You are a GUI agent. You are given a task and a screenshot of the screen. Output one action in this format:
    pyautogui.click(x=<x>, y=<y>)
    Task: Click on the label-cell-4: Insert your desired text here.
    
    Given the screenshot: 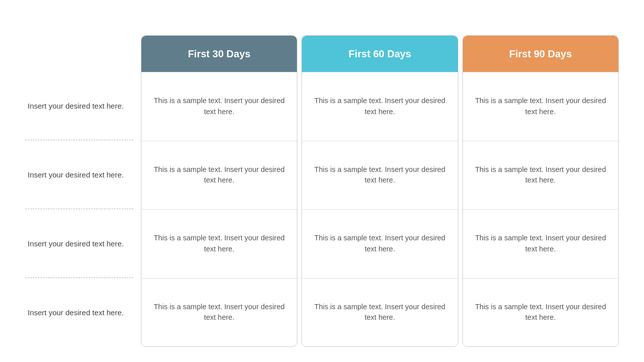 What is the action you would take?
    pyautogui.click(x=83, y=313)
    